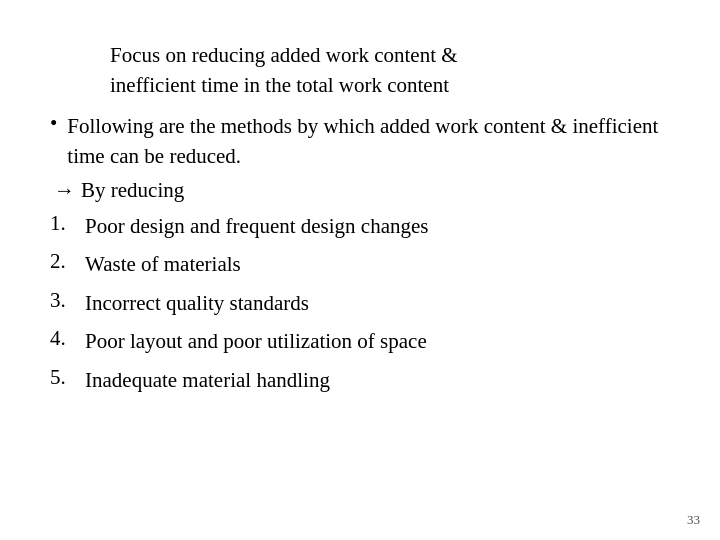  I want to click on bullet-item: • Following are the methods by which add…, so click(360, 142).